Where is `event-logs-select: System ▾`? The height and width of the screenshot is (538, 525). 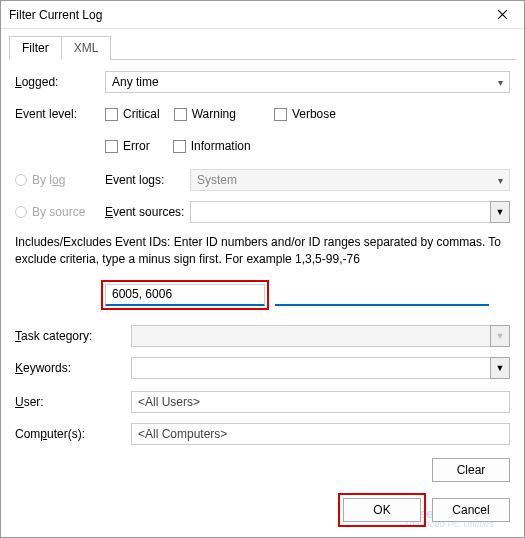
event-logs-select: System ▾ is located at coordinates (350, 180).